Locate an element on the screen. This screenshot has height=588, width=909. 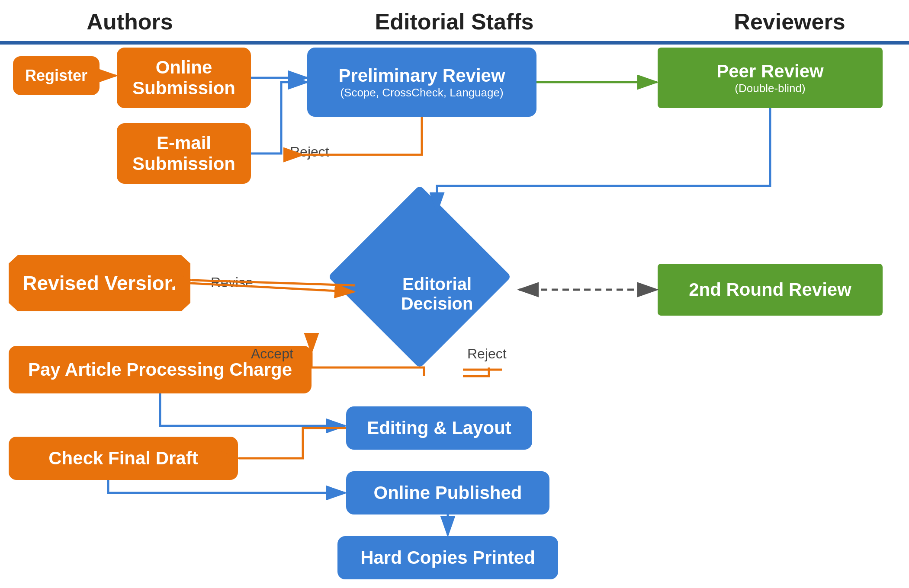
online-submission-box: Online Submission is located at coordinates (184, 78).